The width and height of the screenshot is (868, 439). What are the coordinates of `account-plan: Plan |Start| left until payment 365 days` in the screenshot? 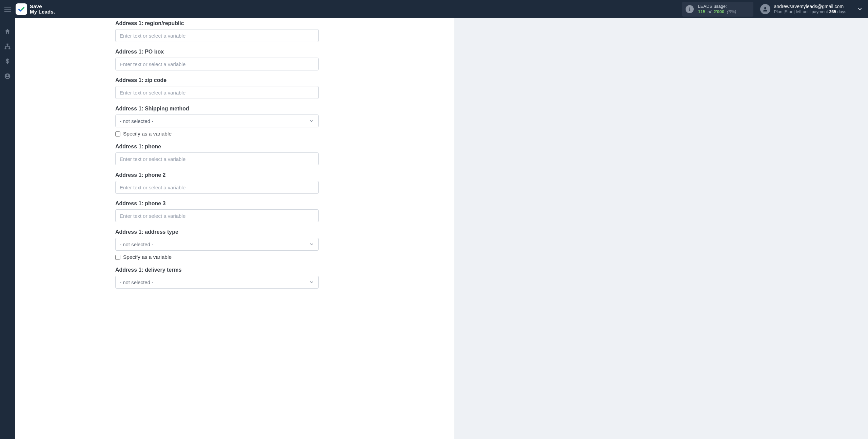 It's located at (810, 12).